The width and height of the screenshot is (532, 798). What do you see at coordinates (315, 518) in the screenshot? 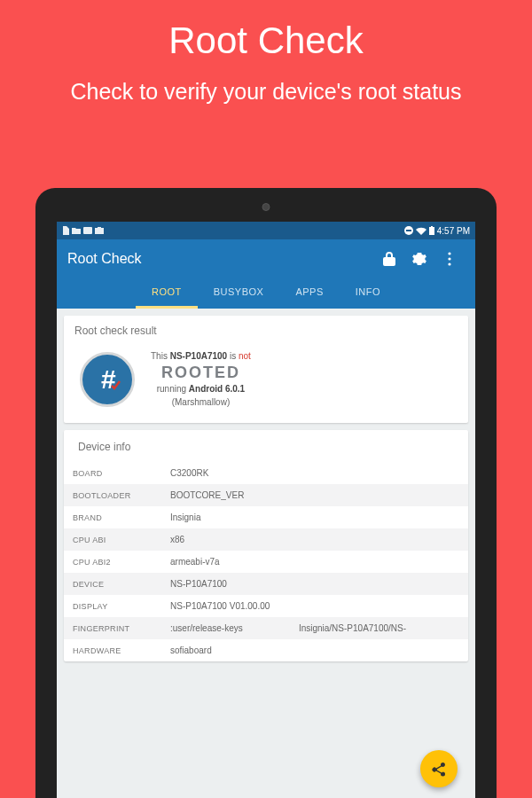
I see `info-value: Insignia` at bounding box center [315, 518].